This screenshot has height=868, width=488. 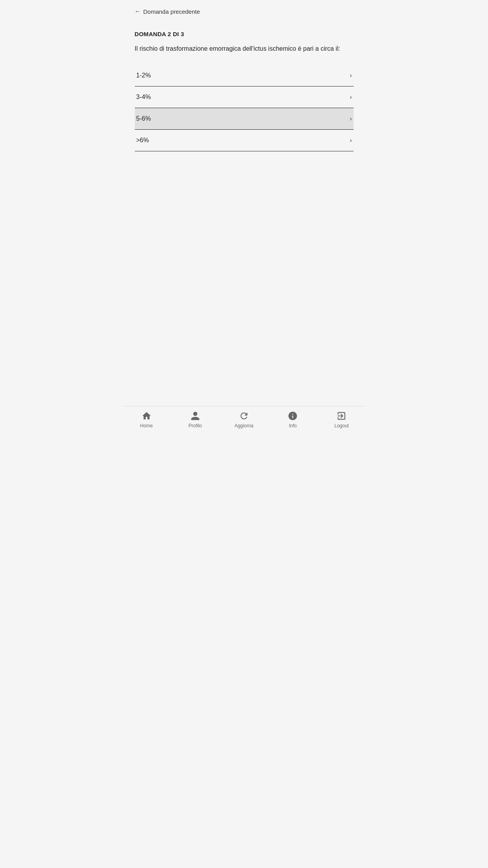 I want to click on question-counter: DOMANDA 2 DI 3, so click(x=244, y=34).